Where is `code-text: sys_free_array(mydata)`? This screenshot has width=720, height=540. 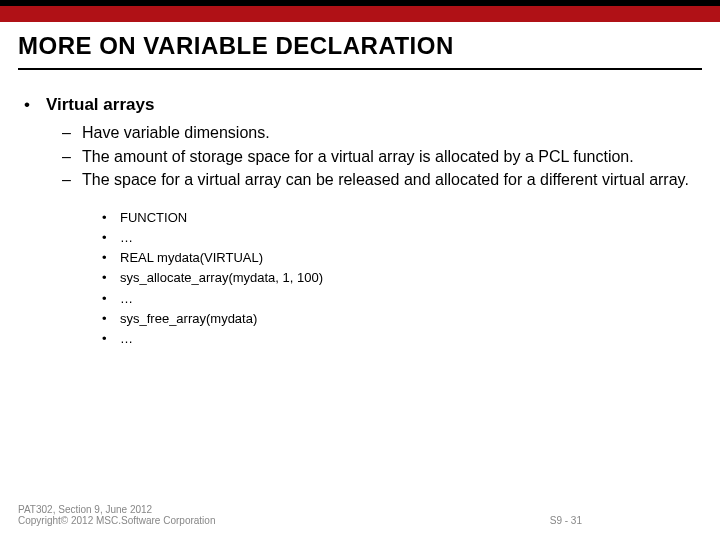 code-text: sys_free_array(mydata) is located at coordinates (188, 319).